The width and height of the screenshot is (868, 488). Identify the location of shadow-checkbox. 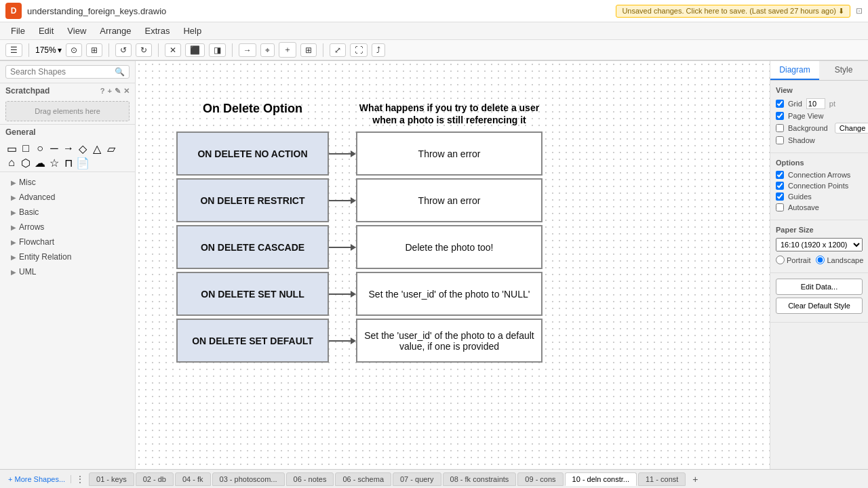
(780, 140).